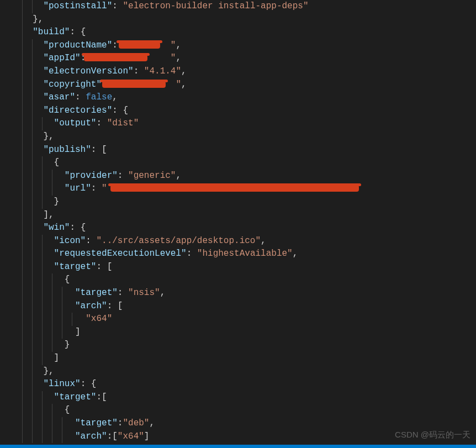 The image size is (476, 448). I want to click on code-line: "postinstall": "electron-builder install…, so click(249, 7).